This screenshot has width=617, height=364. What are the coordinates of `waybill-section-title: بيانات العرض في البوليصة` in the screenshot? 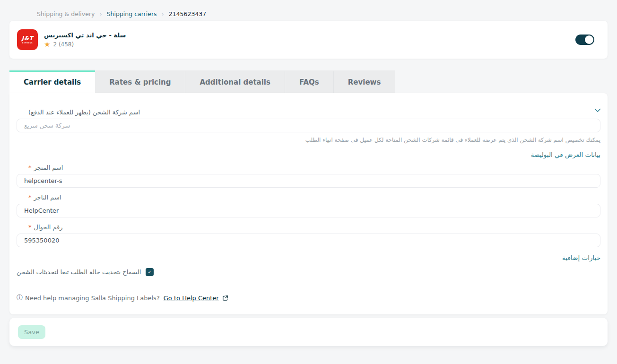 It's located at (310, 155).